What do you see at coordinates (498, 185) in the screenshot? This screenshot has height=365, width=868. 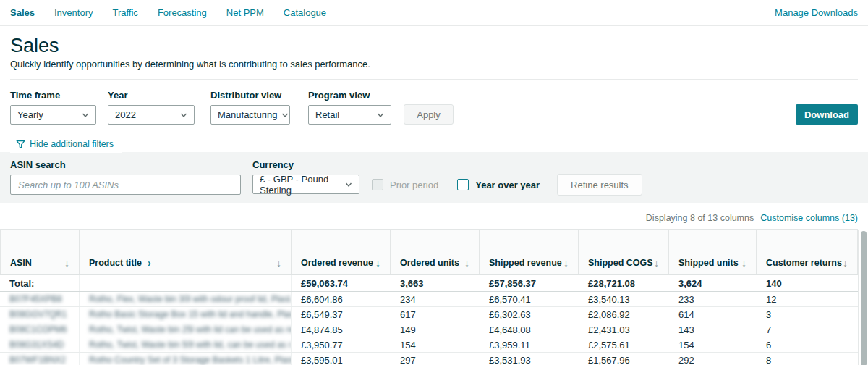 I see `year-over-year-checkbox: Year over year` at bounding box center [498, 185].